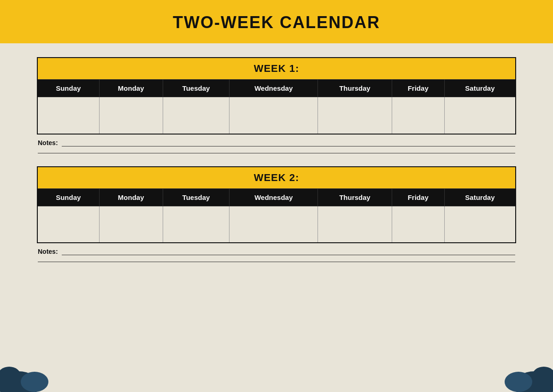 This screenshot has width=553, height=392. Describe the element at coordinates (418, 116) in the screenshot. I see `week-1-friday-cell` at that location.